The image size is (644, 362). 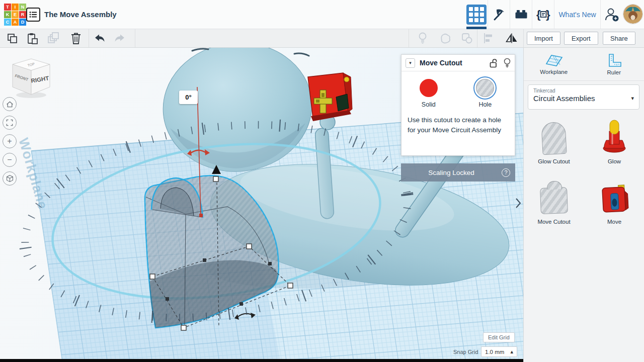 What do you see at coordinates (493, 63) in the screenshot?
I see `unlock-icon` at bounding box center [493, 63].